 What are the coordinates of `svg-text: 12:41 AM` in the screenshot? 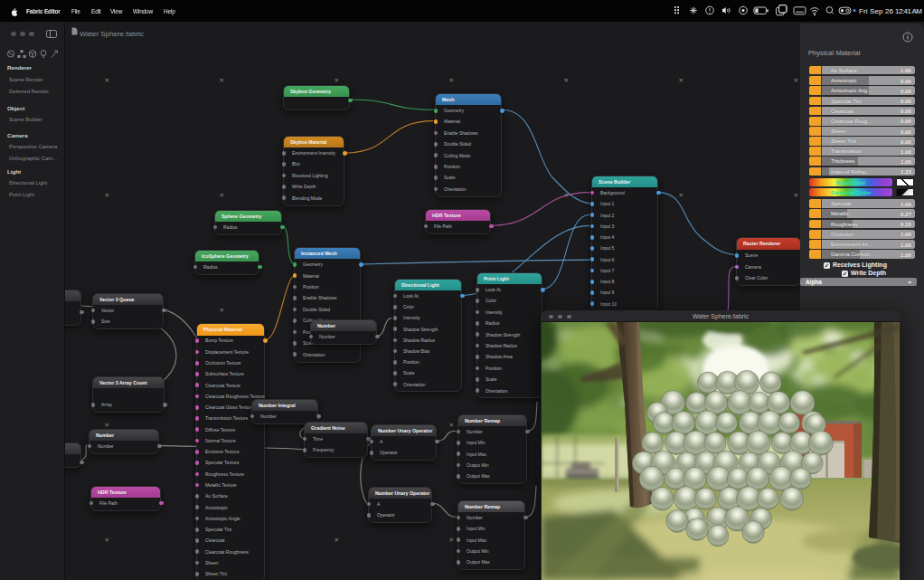 It's located at (909, 11).